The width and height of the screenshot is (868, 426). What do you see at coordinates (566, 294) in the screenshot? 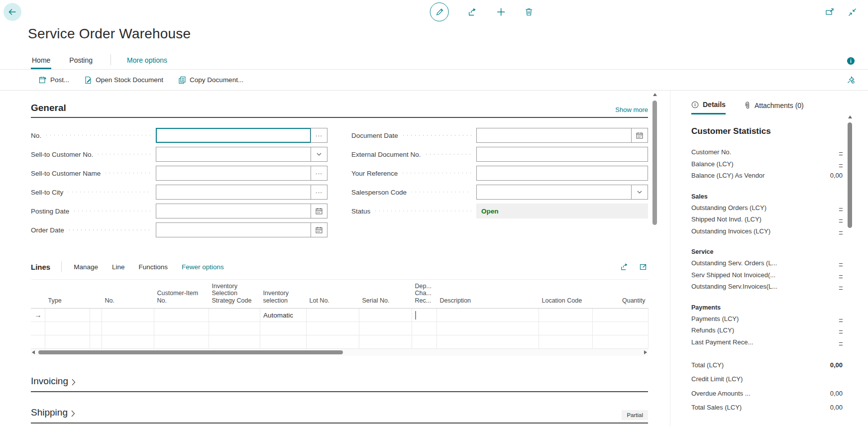
I see `column-location-code: Location Code` at bounding box center [566, 294].